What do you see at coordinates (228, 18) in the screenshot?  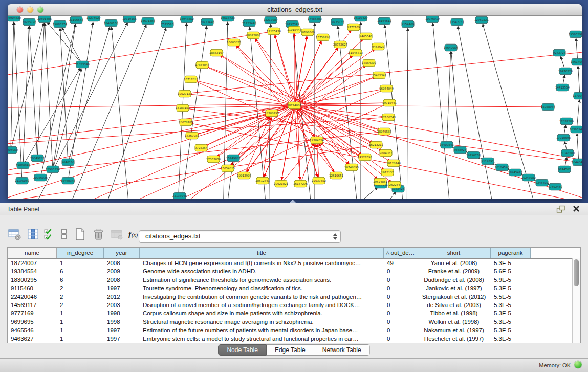 I see `graph-node: 16518733` at bounding box center [228, 18].